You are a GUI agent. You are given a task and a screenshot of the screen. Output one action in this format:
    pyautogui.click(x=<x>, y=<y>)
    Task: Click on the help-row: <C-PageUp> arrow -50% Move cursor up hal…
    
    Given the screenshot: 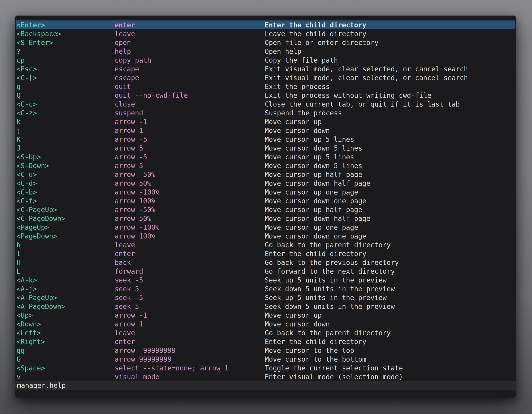 What is the action you would take?
    pyautogui.click(x=266, y=210)
    